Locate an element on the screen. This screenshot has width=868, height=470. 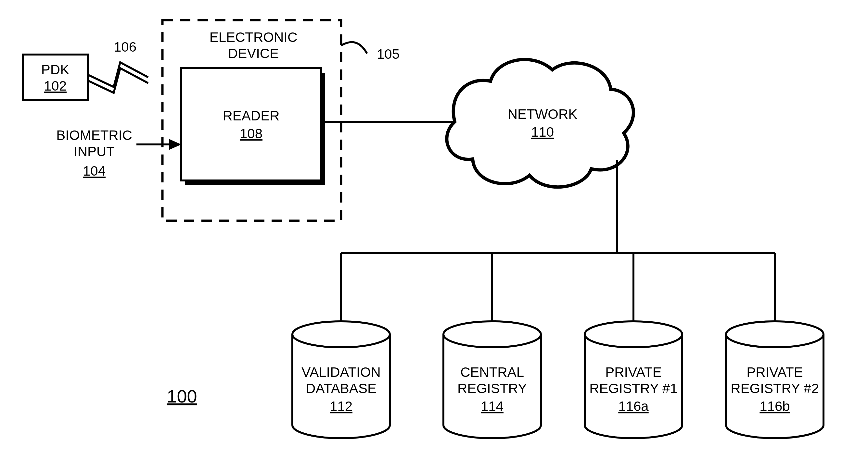
private2-line2: REGISTRY #2 is located at coordinates (775, 389).